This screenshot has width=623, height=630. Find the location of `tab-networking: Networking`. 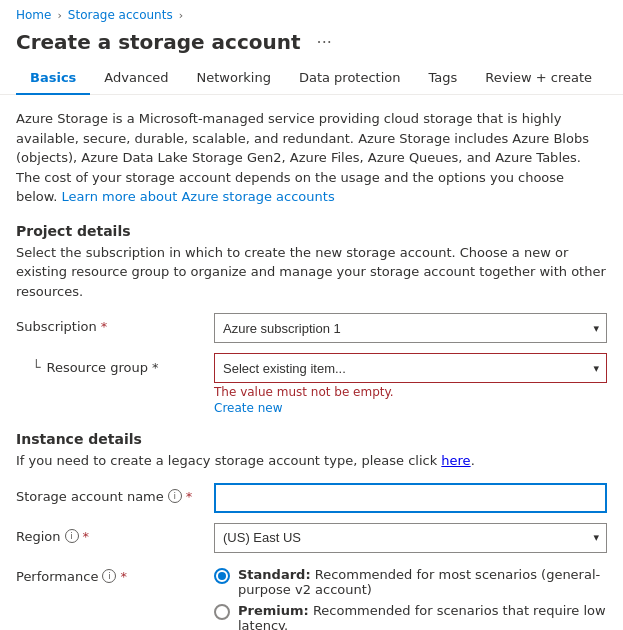

tab-networking: Networking is located at coordinates (234, 78).